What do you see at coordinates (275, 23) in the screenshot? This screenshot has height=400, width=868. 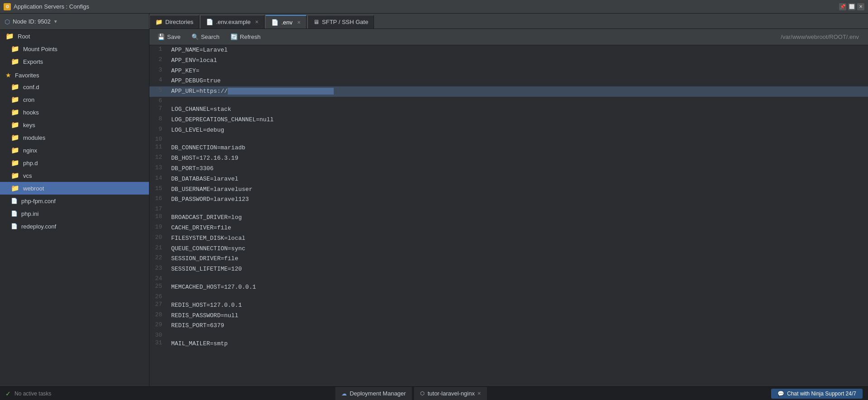 I see `tab-file-icon: 📄` at bounding box center [275, 23].